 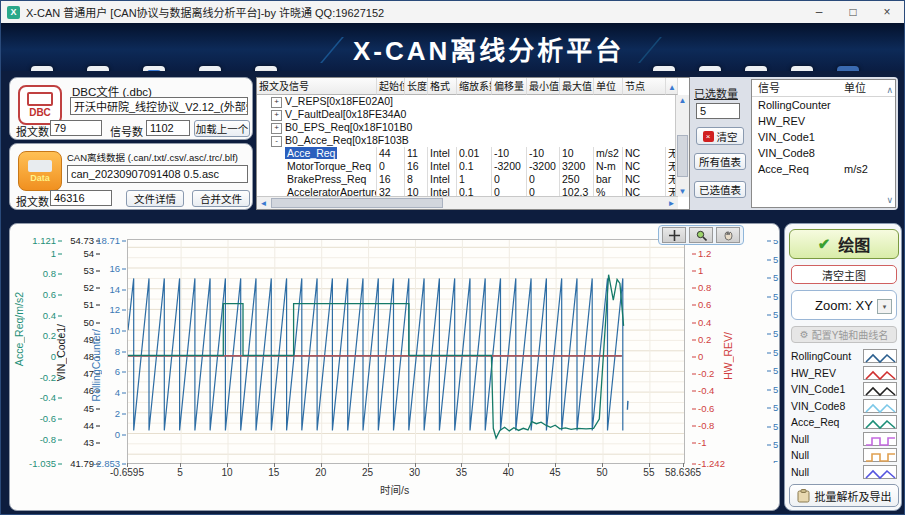 I want to click on column-header: 缩放系数, so click(x=474, y=86).